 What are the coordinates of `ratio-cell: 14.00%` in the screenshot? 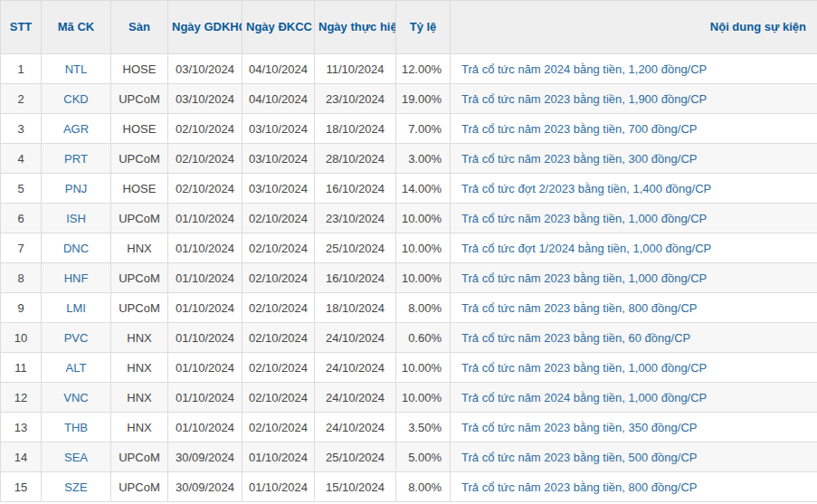 It's located at (423, 188).